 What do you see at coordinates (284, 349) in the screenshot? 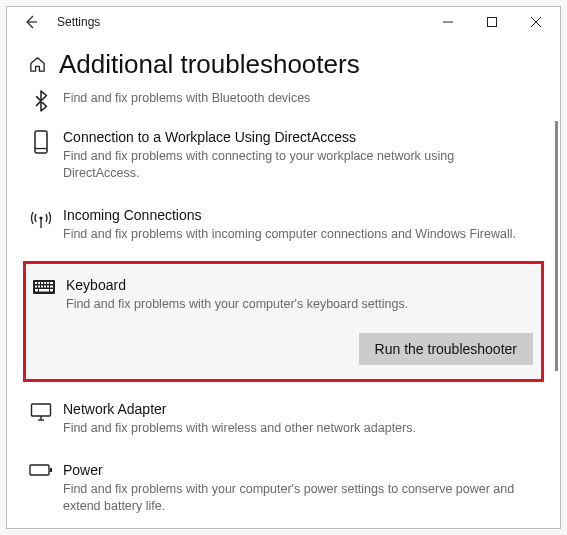
I see `run-button-row: Run the troubleshooter` at bounding box center [284, 349].